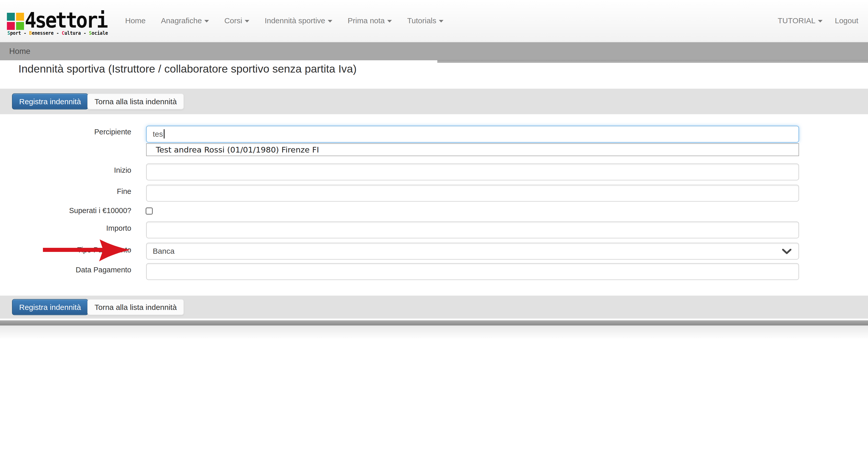 This screenshot has height=466, width=868. Describe the element at coordinates (20, 17) in the screenshot. I see `brand-square-yellow` at that location.